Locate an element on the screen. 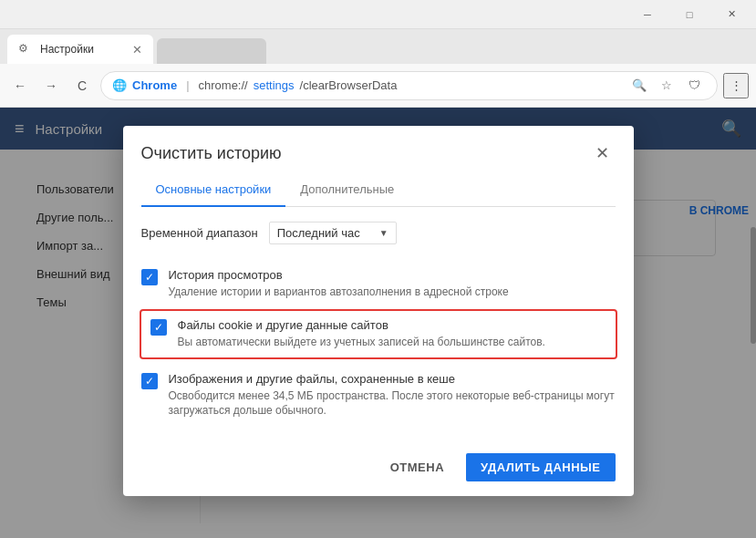 Image resolution: width=756 pixels, height=538 pixels. cookies-label: Файлы cookie и другие данные сайтов is located at coordinates (361, 325).